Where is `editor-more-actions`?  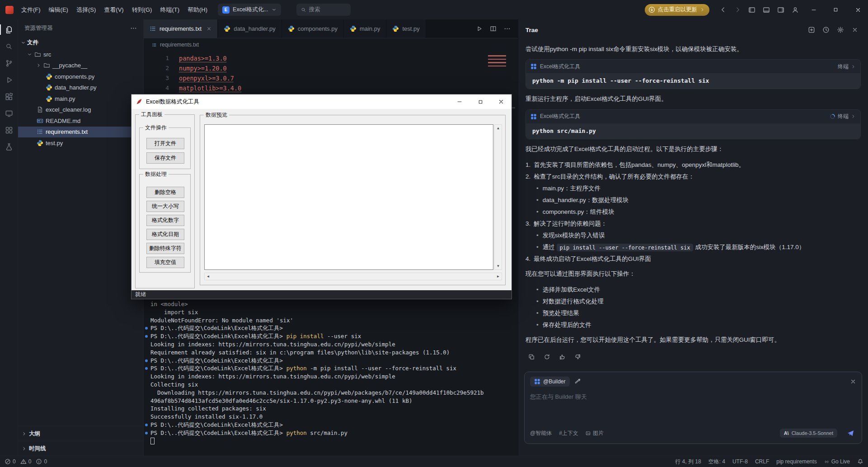 editor-more-actions is located at coordinates (507, 29).